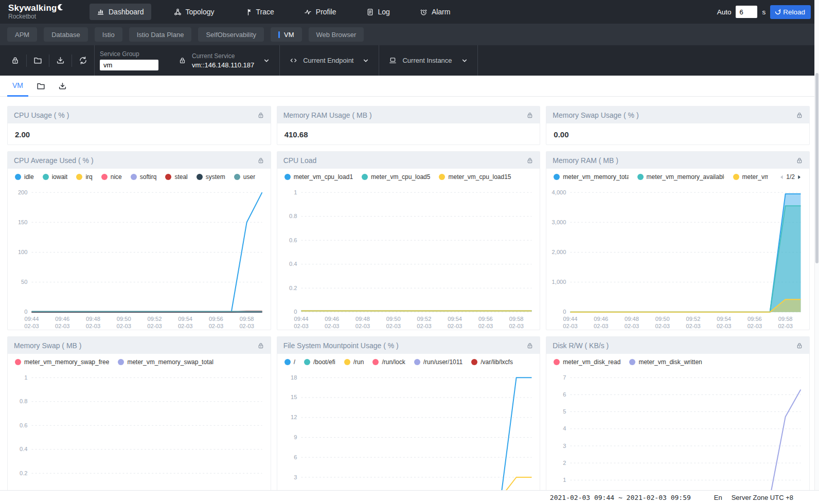 Image resolution: width=819 pixels, height=504 pixels. Describe the element at coordinates (408, 346) in the screenshot. I see `card-header: File System Mountpoint Usage ( % )` at that location.